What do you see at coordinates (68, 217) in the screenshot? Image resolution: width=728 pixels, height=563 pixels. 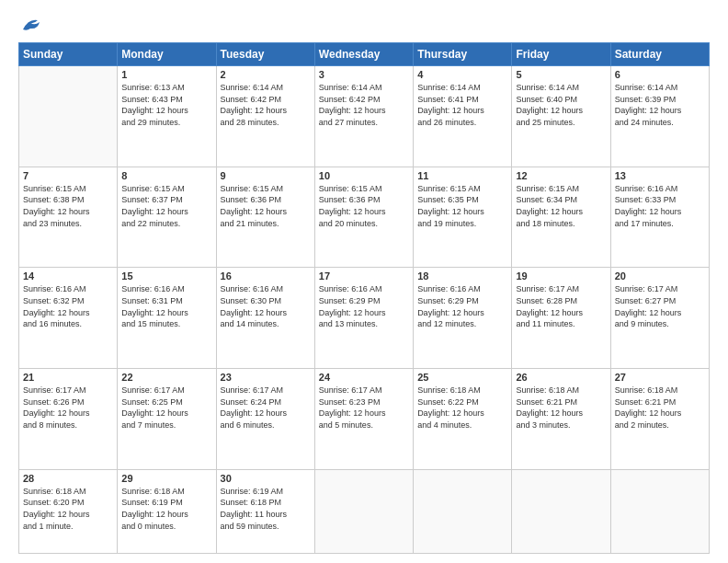 I see `calendar-cell: 7Sunrise: 6:15 AM Sunset: 6:38 PM Daylig…` at bounding box center [68, 217].